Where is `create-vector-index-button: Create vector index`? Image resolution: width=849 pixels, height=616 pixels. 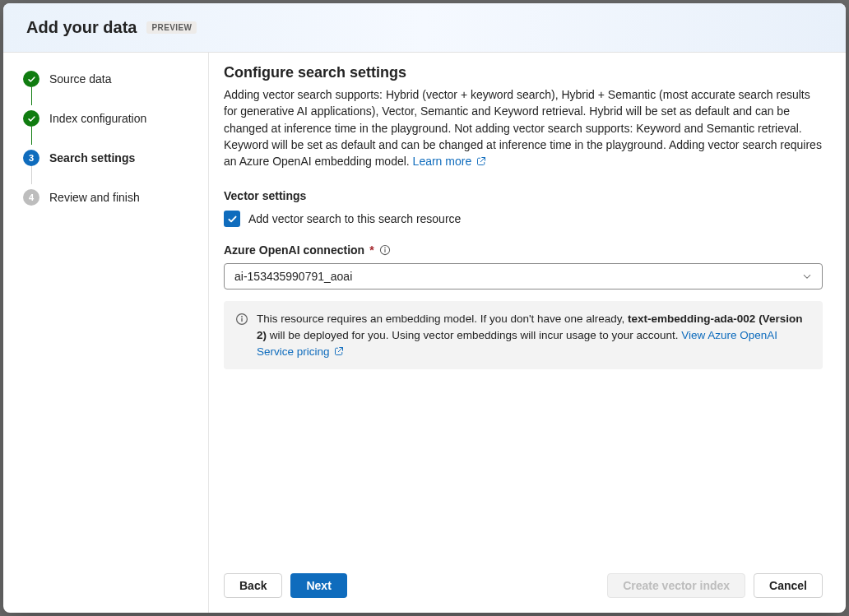
create-vector-index-button: Create vector index is located at coordinates (676, 586).